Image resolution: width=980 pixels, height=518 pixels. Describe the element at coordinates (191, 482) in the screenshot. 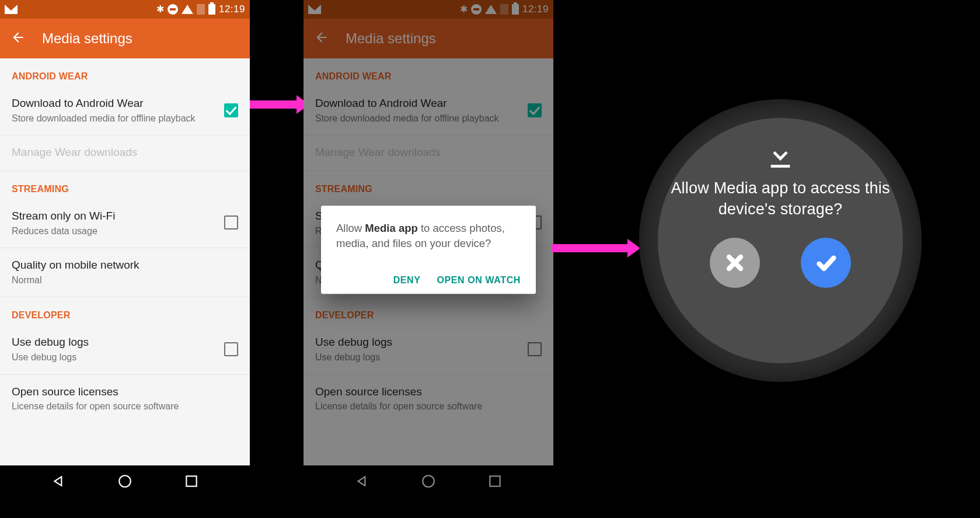

I see `nav-recents-icon` at that location.